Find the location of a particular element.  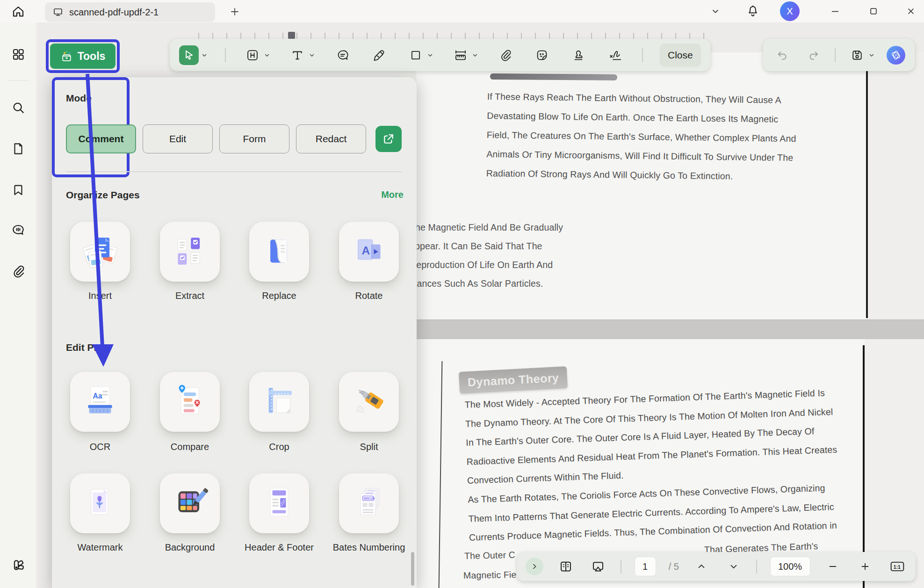

text-tool-button is located at coordinates (297, 55).